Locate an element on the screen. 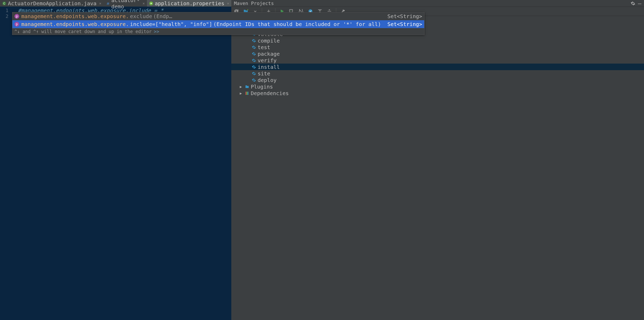  minimize-icon: — is located at coordinates (640, 3).